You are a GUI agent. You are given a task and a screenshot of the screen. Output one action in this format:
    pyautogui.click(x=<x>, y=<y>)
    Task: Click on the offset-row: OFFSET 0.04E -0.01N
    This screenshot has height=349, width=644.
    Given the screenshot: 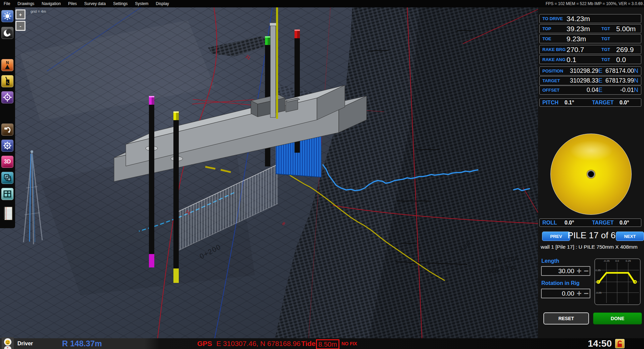 What is the action you would take?
    pyautogui.click(x=590, y=90)
    